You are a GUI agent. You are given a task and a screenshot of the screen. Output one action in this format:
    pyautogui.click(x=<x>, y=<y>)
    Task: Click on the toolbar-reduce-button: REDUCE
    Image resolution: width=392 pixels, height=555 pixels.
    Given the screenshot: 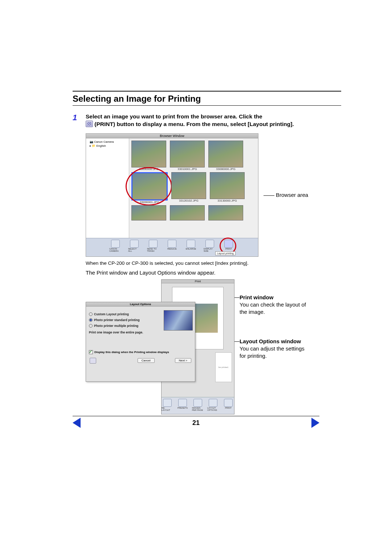 What is the action you would take?
    pyautogui.click(x=172, y=248)
    